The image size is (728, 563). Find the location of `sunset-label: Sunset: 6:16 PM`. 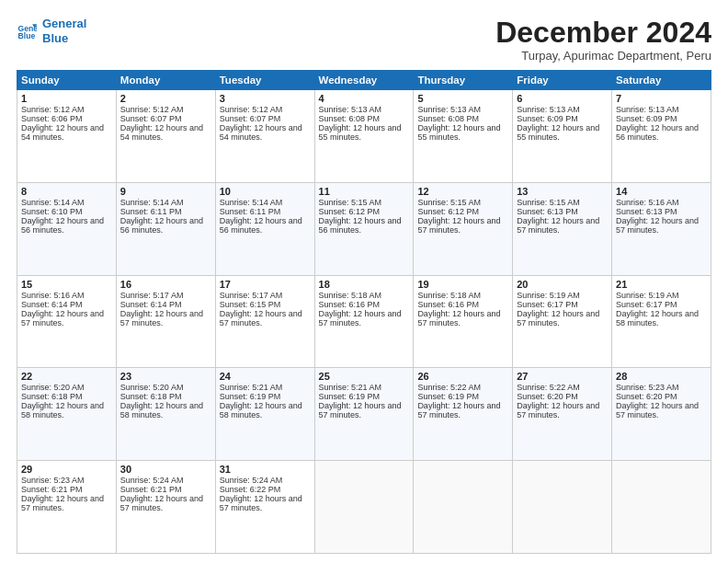

sunset-label: Sunset: 6:16 PM is located at coordinates (449, 304).